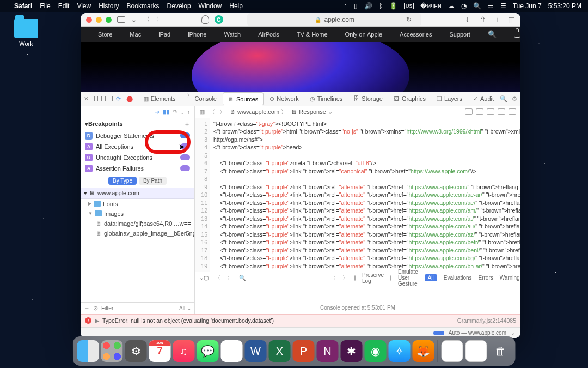 The image size is (588, 368). I want to click on pause-icon: ▮▮, so click(166, 112).